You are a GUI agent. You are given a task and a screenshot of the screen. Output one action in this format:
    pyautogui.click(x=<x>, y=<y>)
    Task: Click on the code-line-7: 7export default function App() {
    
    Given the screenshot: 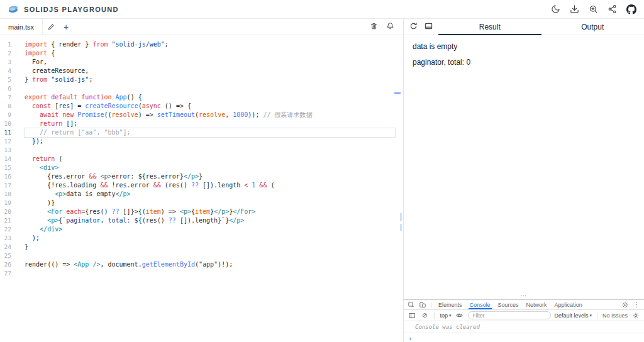 What is the action you would take?
    pyautogui.click(x=201, y=97)
    